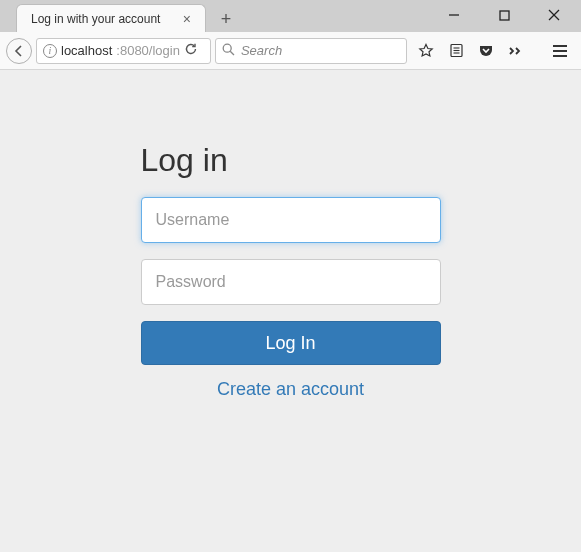 The image size is (581, 552). Describe the element at coordinates (124, 51) in the screenshot. I see `address-bar: i localhost:8080/login` at that location.